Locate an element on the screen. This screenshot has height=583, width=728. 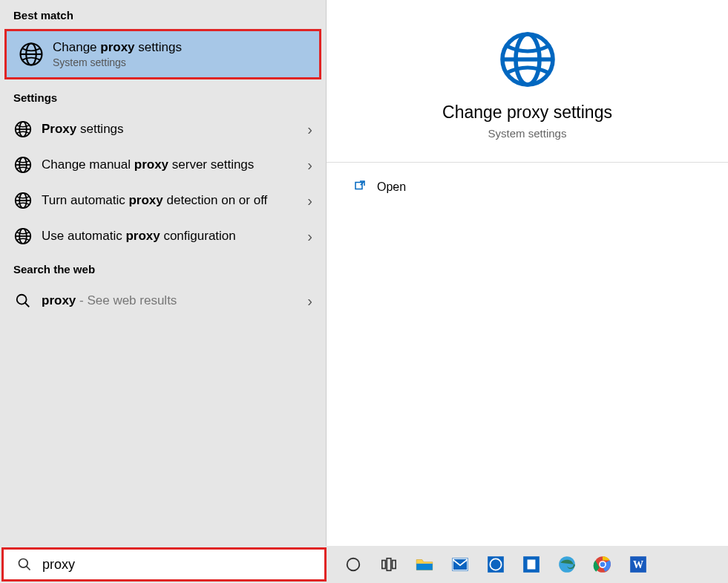
settings-item-proxy-settings: Proxy settings › is located at coordinates (163, 129).